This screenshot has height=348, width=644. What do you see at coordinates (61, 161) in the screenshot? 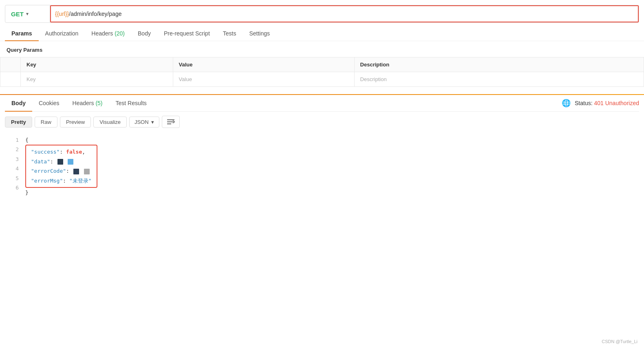
I see `code-line-3: "data":` at bounding box center [61, 161].